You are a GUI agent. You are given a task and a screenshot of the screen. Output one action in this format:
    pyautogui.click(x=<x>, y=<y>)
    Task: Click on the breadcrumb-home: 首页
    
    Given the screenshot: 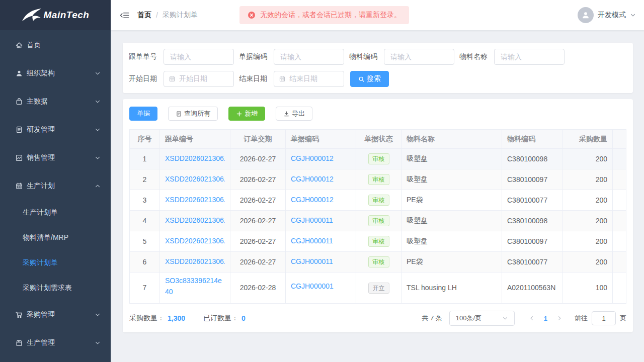 What is the action you would take?
    pyautogui.click(x=144, y=15)
    